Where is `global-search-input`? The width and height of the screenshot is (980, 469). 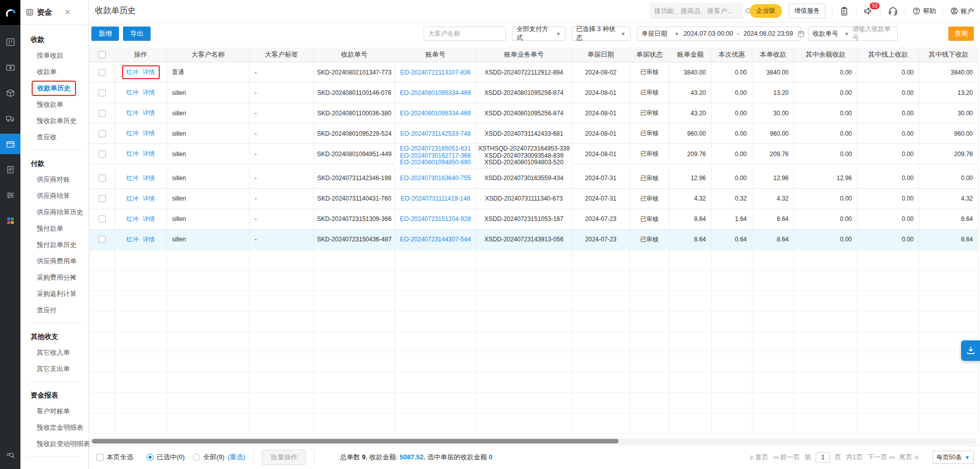
global-search-input is located at coordinates (699, 11).